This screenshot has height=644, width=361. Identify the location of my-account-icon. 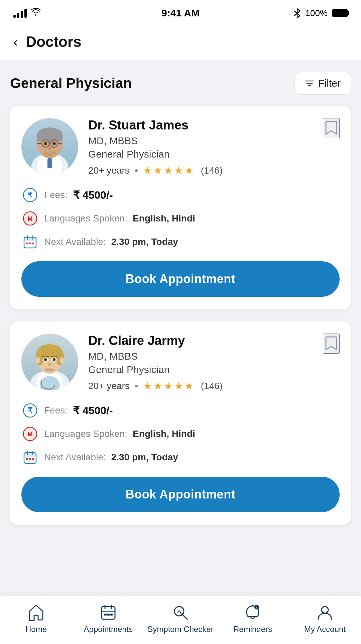
(325, 613).